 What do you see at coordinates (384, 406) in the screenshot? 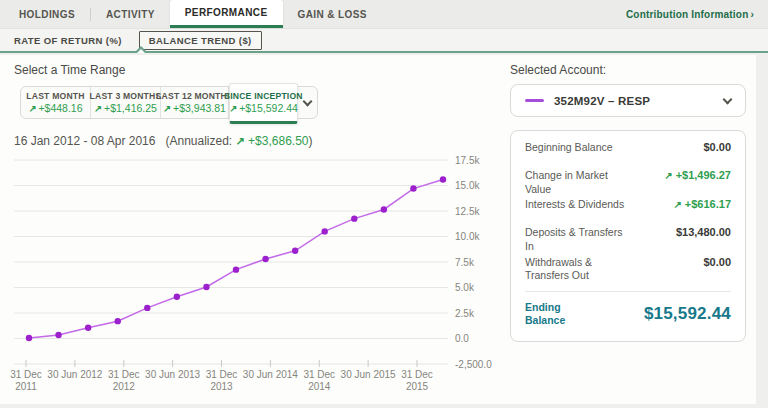
I see `page-bottom-margin` at bounding box center [384, 406].